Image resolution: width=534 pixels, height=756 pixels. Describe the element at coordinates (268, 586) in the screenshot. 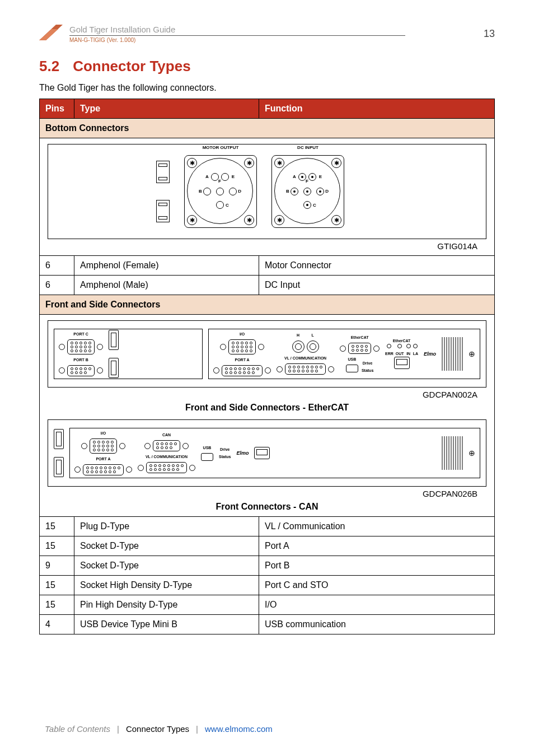

I see `table-row: 15Socket High Density D-TypePort C and S…` at that location.